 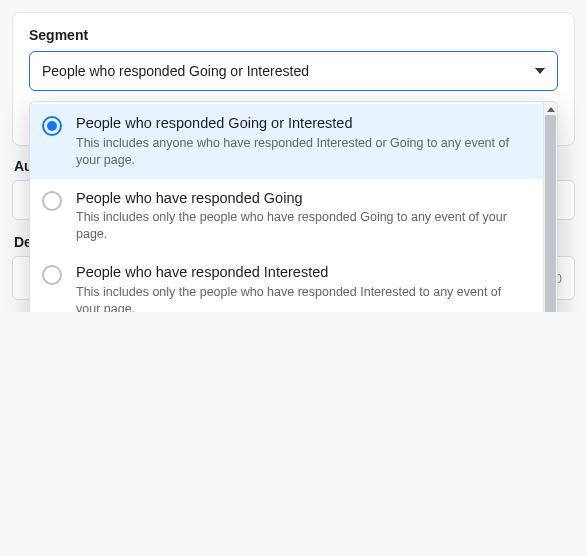 I want to click on option-title: People who have responded Going, so click(x=302, y=198).